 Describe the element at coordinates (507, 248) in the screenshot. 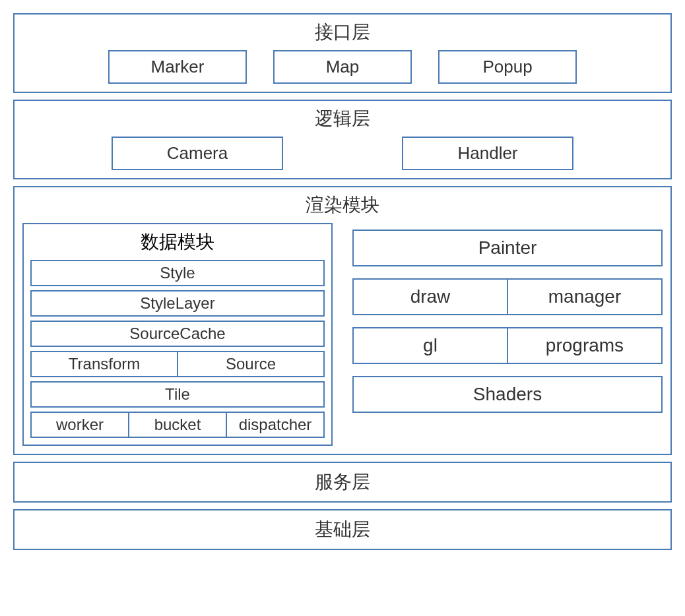

I see `render-box-painter: Painter` at that location.